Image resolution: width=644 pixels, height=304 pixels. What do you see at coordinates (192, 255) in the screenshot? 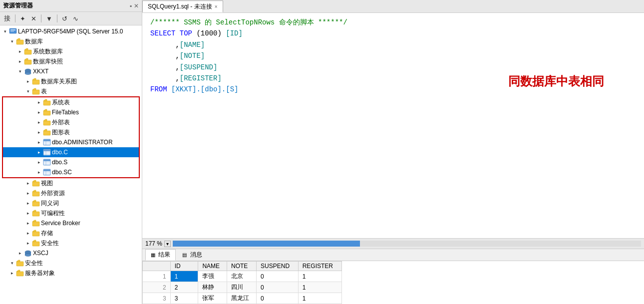
I see `results-tab-messages: ▤ 消息` at bounding box center [192, 255].